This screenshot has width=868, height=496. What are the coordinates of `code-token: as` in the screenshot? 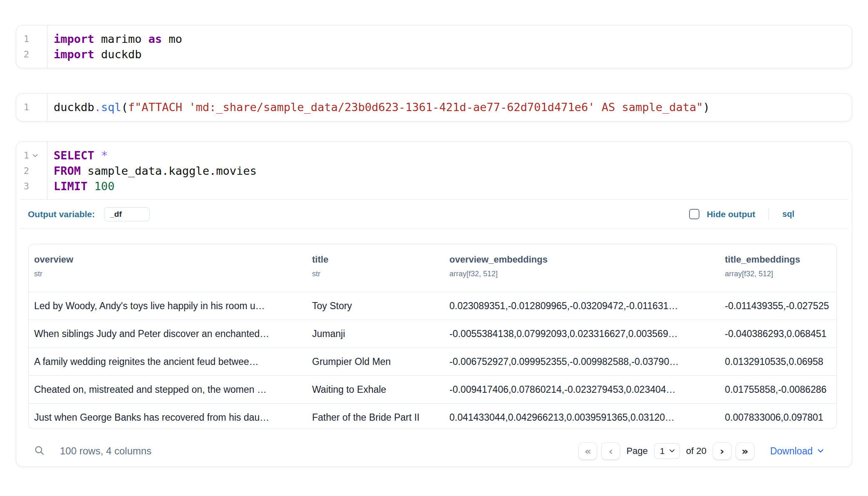 It's located at (156, 39).